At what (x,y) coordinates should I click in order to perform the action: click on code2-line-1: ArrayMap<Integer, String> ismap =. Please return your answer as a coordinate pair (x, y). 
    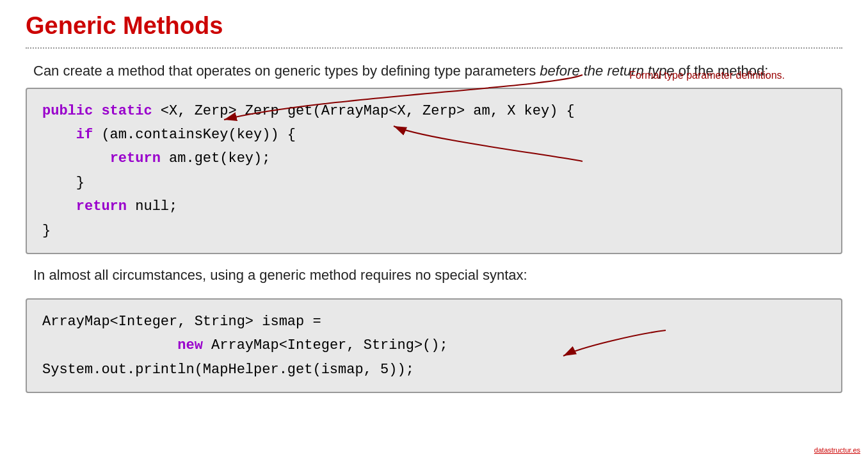
    Looking at the image, I should click on (434, 321).